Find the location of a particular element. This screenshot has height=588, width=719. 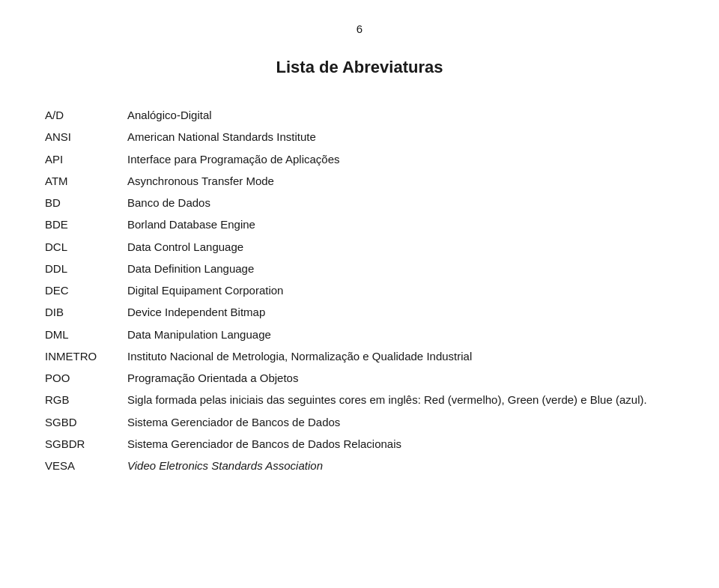

abbreviation-definition: Interface para Programação de Aplicações is located at coordinates (401, 159).